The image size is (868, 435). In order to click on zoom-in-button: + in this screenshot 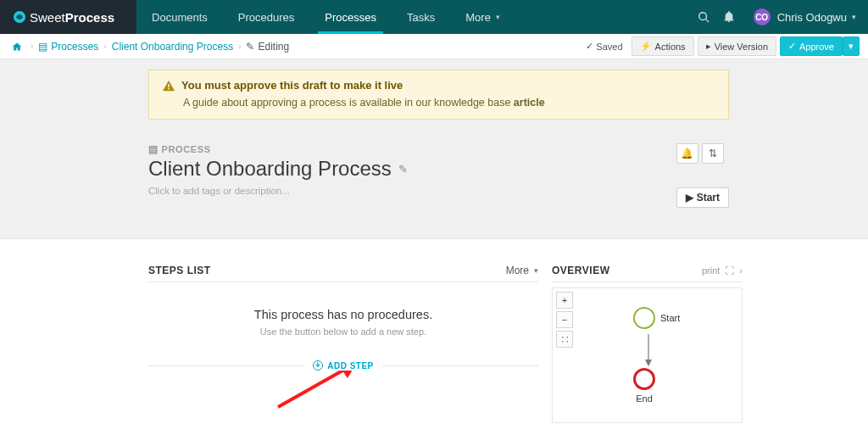, I will do `click(565, 300)`.